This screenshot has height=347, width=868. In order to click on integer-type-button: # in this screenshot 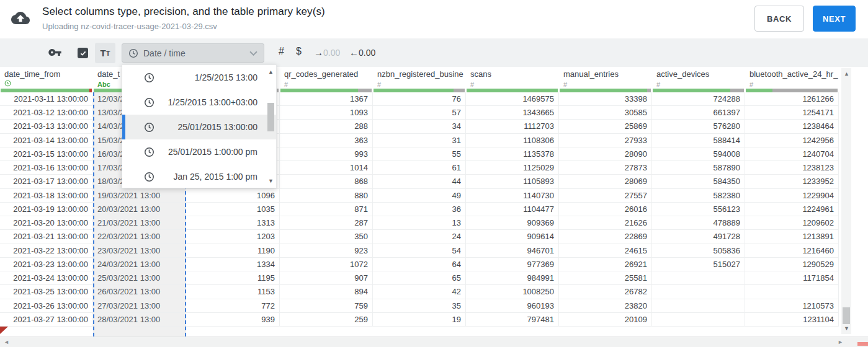, I will do `click(282, 51)`.